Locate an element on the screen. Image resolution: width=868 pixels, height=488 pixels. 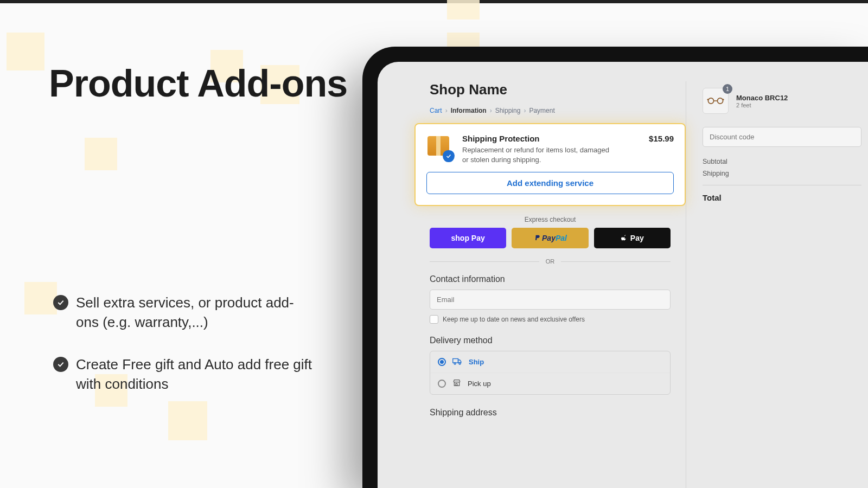
breadcrumb-cart: Cart is located at coordinates (436, 111).